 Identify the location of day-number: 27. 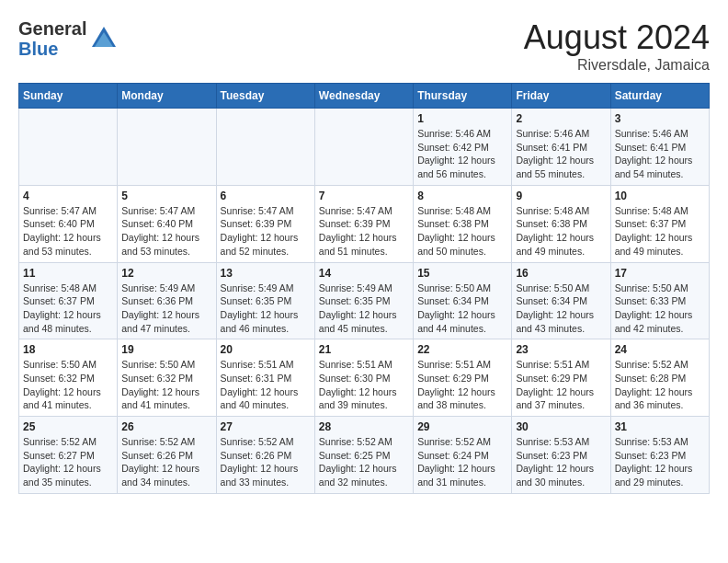
(266, 427).